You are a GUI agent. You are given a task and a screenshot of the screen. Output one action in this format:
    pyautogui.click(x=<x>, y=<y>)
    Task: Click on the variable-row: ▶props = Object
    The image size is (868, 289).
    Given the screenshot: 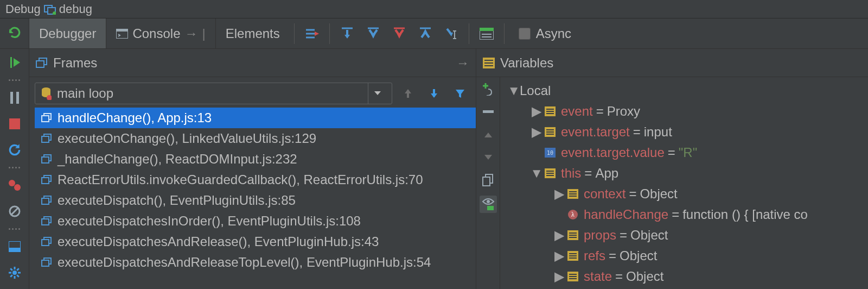 What is the action you would take?
    pyautogui.click(x=684, y=235)
    